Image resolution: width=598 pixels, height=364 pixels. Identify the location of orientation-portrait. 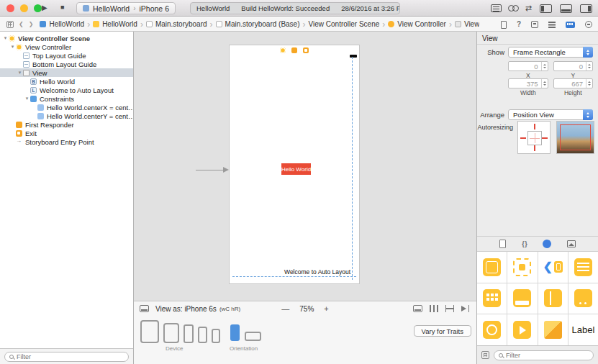
(235, 332).